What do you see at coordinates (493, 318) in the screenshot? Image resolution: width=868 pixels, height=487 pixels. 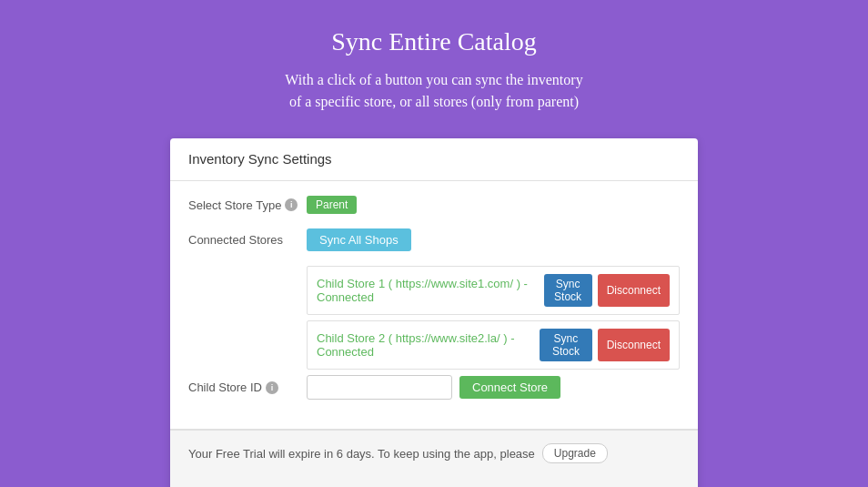 I see `stores-list: Child Store 1 ( https://www.site1.com/ )…` at bounding box center [493, 318].